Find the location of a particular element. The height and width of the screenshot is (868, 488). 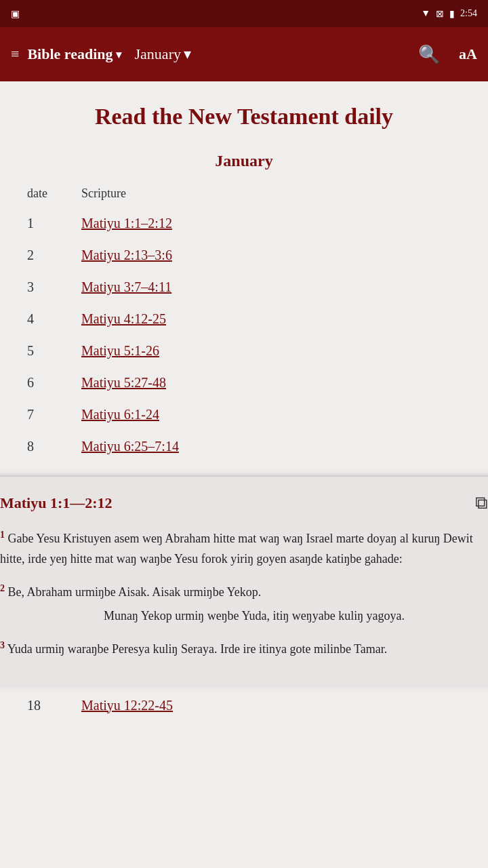

passage-link: Matiyu 6:1-24 is located at coordinates (271, 415).